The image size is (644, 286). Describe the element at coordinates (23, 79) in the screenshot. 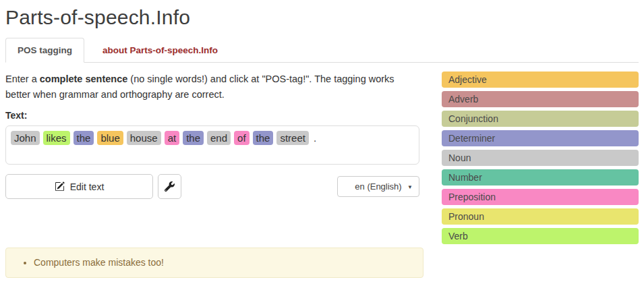

I see `instructions-text-1: Enter a` at that location.